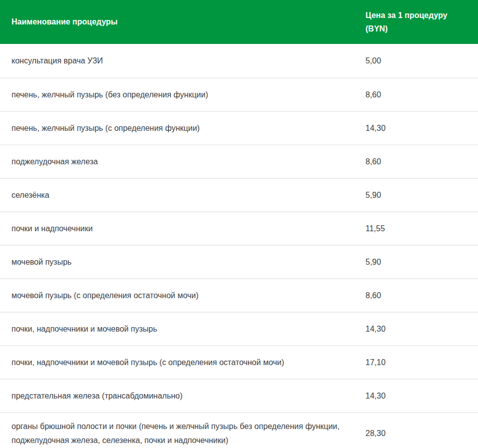 The image size is (478, 448). Describe the element at coordinates (97, 396) in the screenshot. I see `procedure-name: предстательная железа (трансабдоминально…` at that location.